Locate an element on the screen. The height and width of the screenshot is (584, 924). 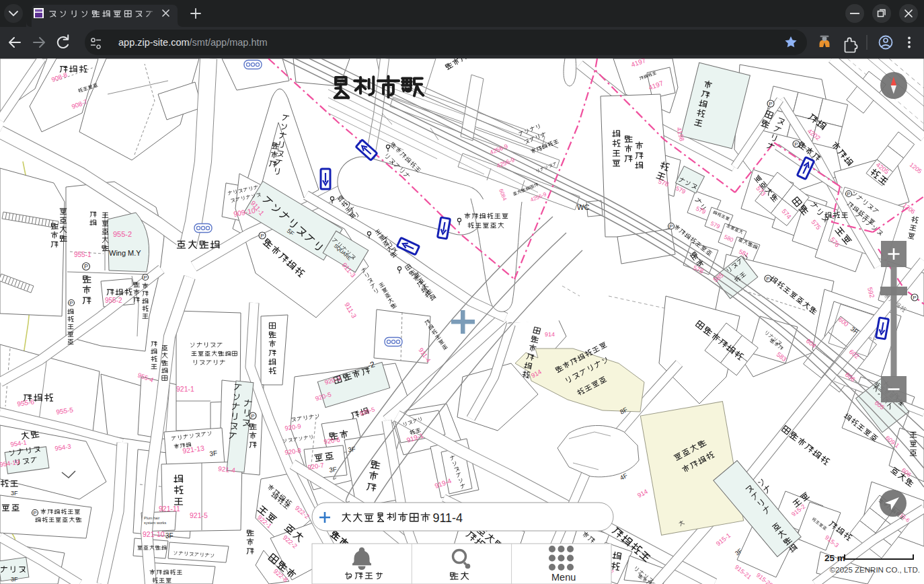
svg-text: Menu is located at coordinates (564, 577).